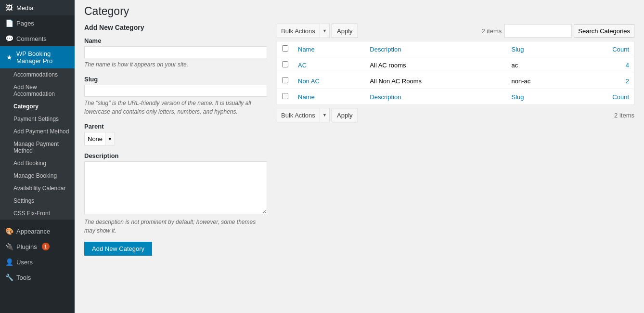  I want to click on description-hint: The description is not prominent by defa…, so click(176, 226).